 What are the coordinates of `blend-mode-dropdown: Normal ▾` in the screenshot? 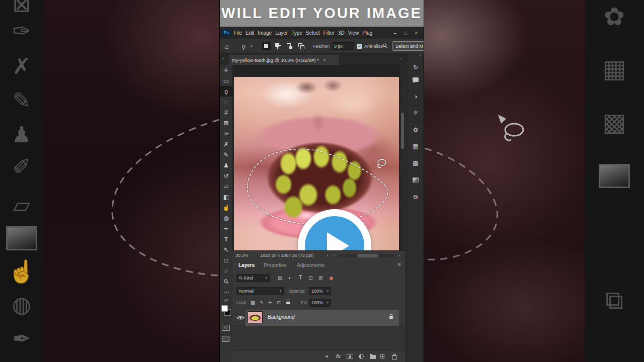 It's located at (260, 291).